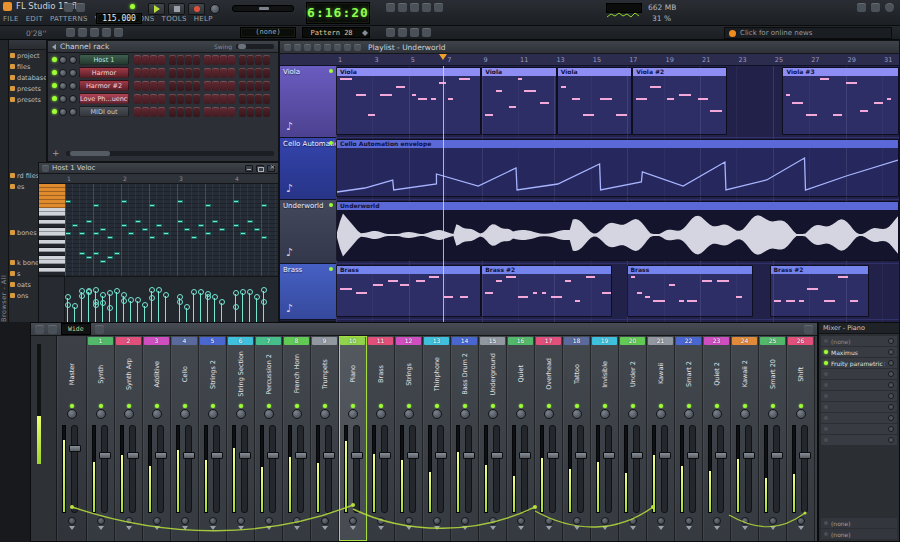  What do you see at coordinates (255, 46) in the screenshot?
I see `swing-slider` at bounding box center [255, 46].